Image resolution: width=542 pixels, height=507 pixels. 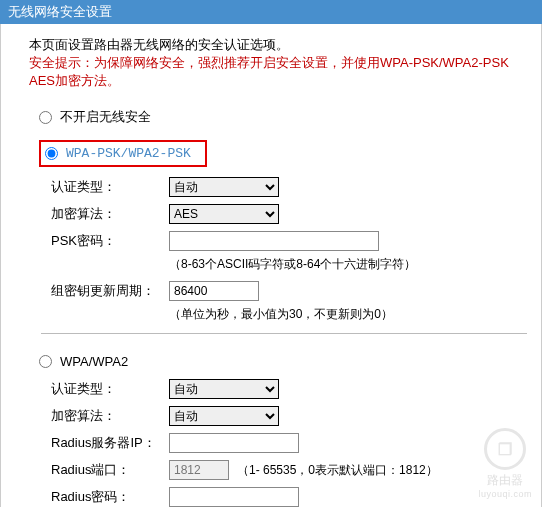 I want to click on wpa-enc-label: 加密算法：, so click(x=110, y=416).